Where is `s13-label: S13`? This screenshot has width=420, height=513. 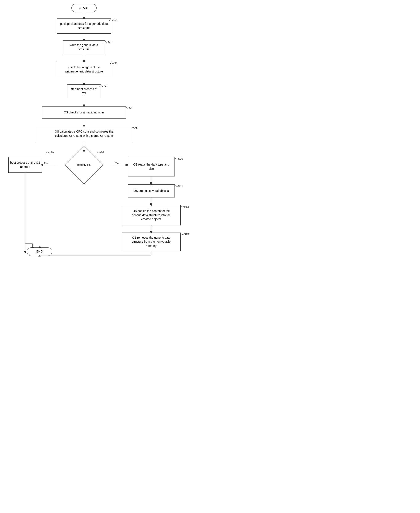
s13-label: S13 is located at coordinates (186, 234).